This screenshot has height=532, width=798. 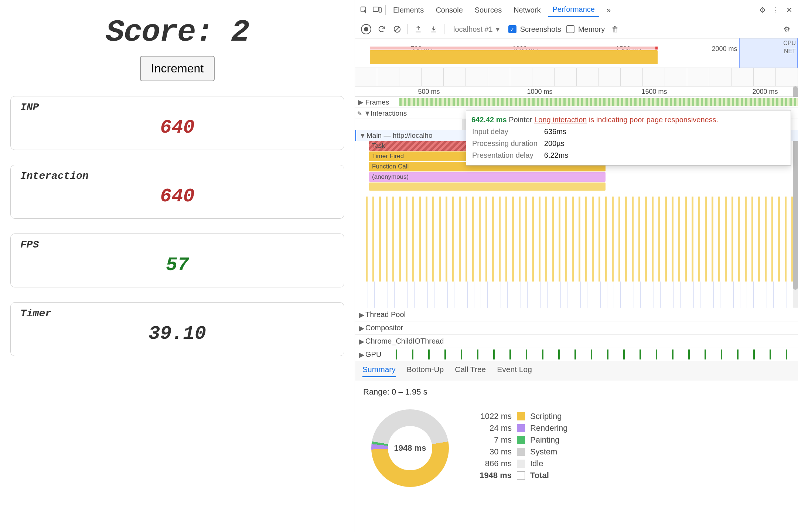 What do you see at coordinates (514, 371) in the screenshot?
I see `btab-event-log: Event Log` at bounding box center [514, 371].